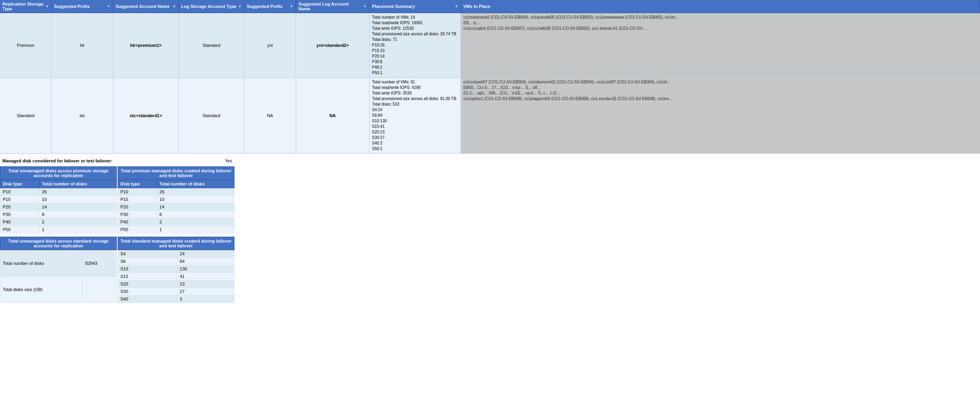 This screenshot has width=980, height=407. I want to click on header-vms: VMs to Place, so click(720, 6).